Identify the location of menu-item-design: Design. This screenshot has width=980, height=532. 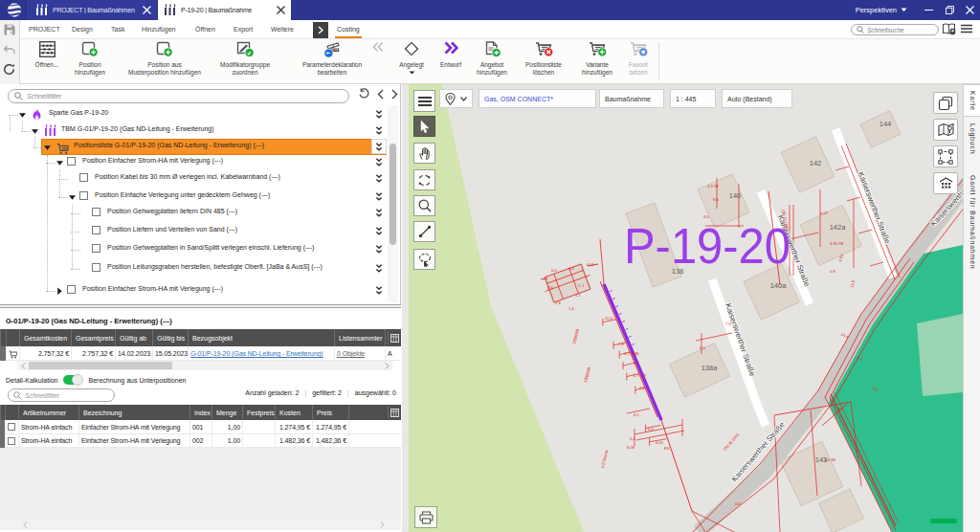
(82, 29).